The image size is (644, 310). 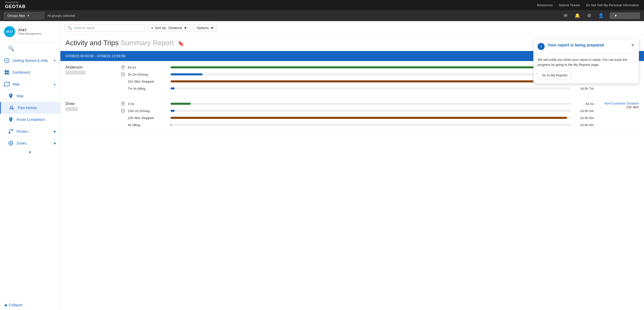 I want to click on notification-header: i Your report is being prepared ✕, so click(x=586, y=47).